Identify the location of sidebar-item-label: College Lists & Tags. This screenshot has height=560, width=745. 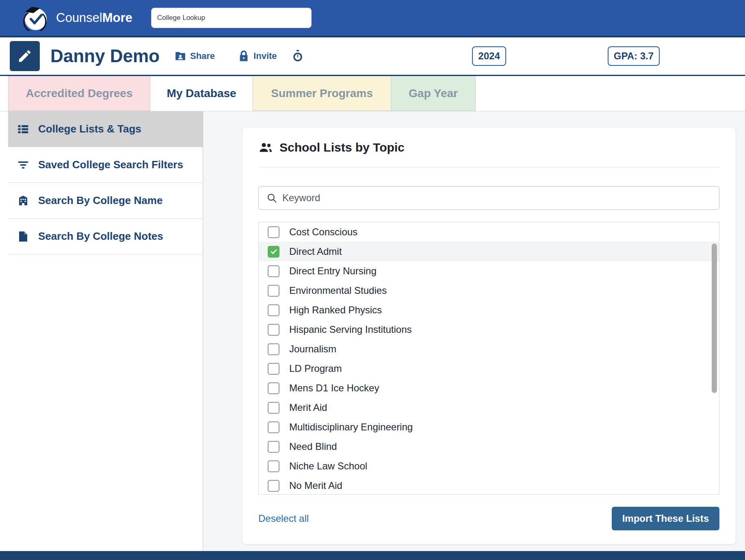
(90, 129).